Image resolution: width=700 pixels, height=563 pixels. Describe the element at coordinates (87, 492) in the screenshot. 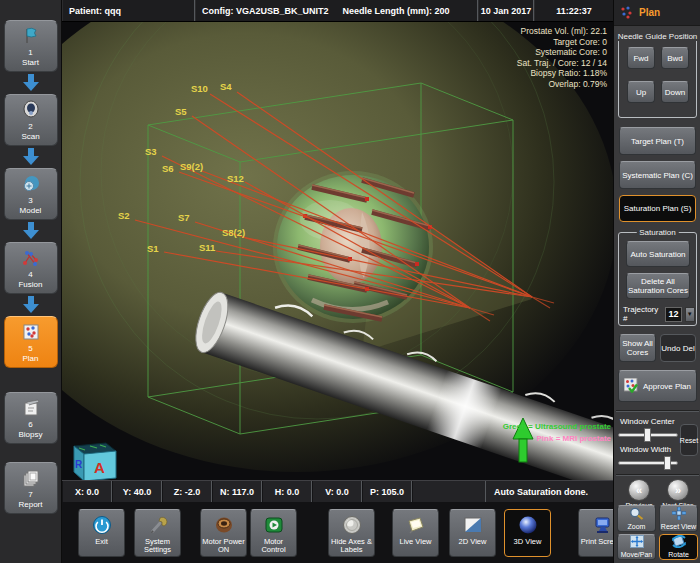

I see `coord-x: X: 0.0` at that location.